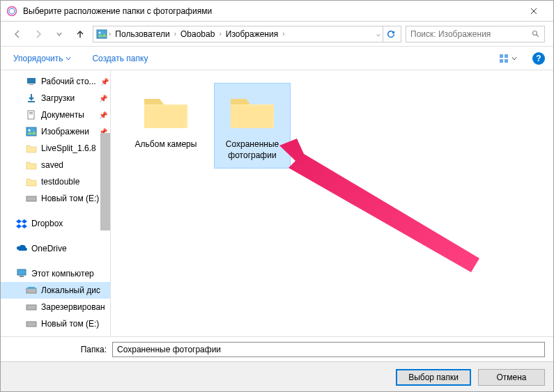 This screenshot has height=392, width=554. Describe the element at coordinates (42, 58) in the screenshot. I see `organize-button: Упорядочить` at that location.